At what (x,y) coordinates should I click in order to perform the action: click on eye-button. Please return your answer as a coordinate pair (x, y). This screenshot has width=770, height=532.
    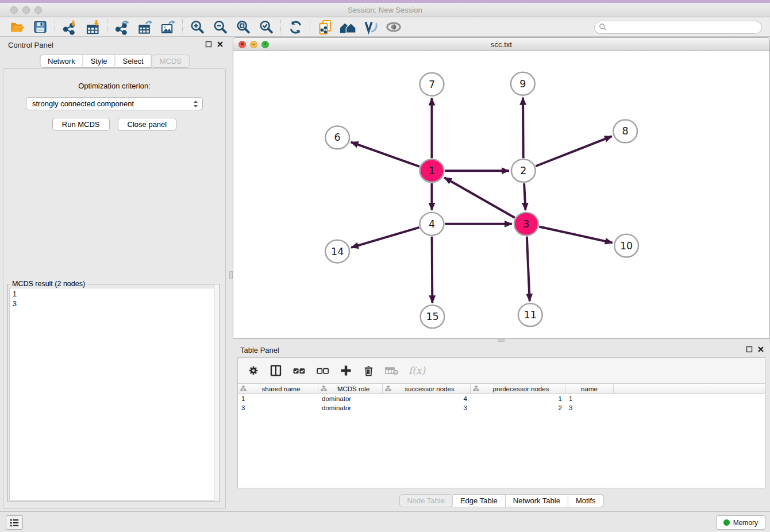
    Looking at the image, I should click on (394, 27).